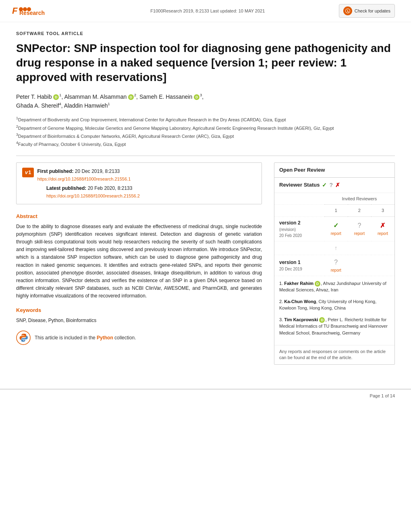  I want to click on version1-date: 20 Dec 2019, so click(299, 269).